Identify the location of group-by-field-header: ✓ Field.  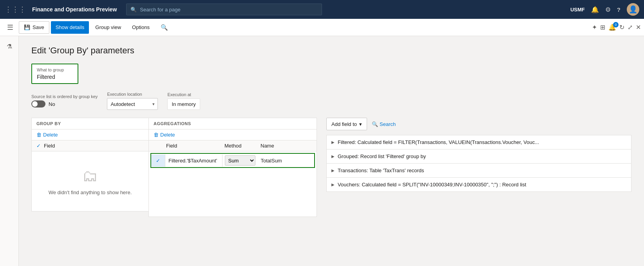
(90, 146).